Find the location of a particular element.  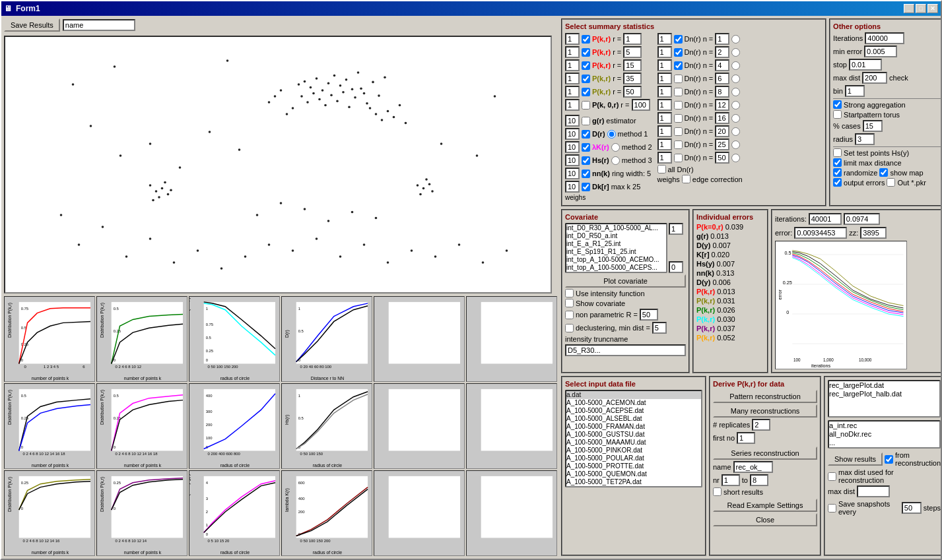

dr-val is located at coordinates (572, 134).